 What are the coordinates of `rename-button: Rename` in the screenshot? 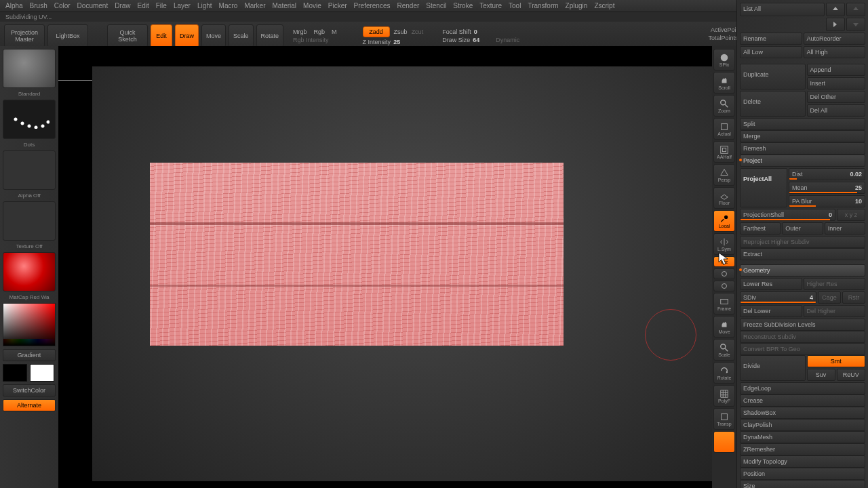 It's located at (771, 39).